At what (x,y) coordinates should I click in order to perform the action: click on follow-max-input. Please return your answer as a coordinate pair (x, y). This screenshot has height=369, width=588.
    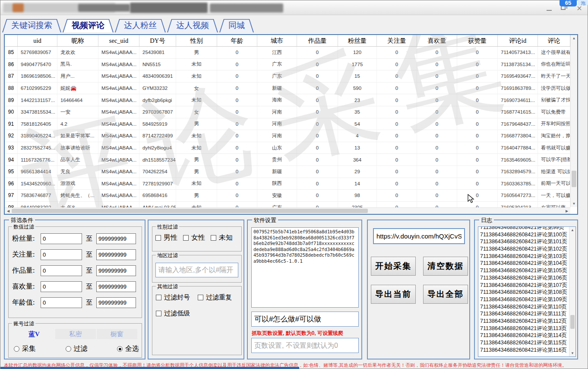
    Looking at the image, I should click on (116, 255).